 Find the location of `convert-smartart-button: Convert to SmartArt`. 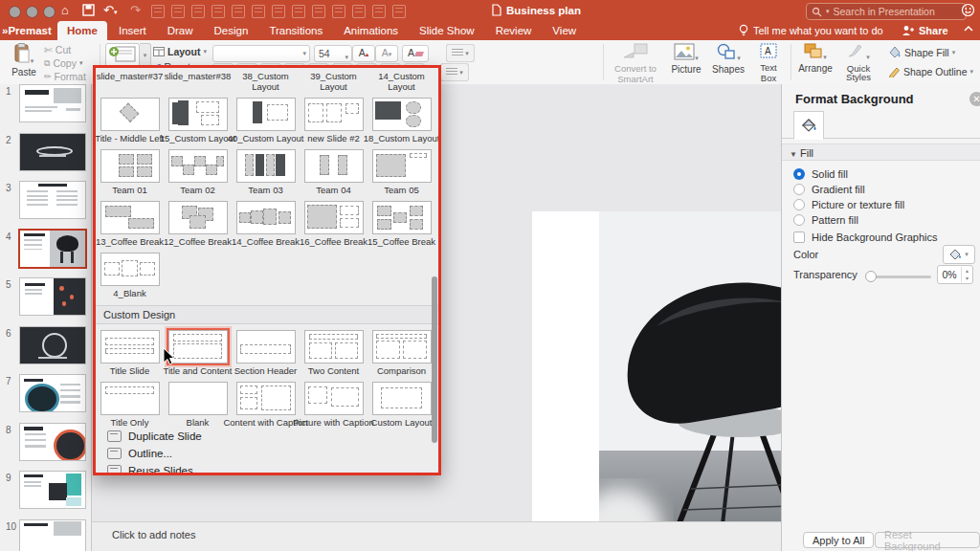

convert-smartart-button: Convert to SmartArt is located at coordinates (635, 63).